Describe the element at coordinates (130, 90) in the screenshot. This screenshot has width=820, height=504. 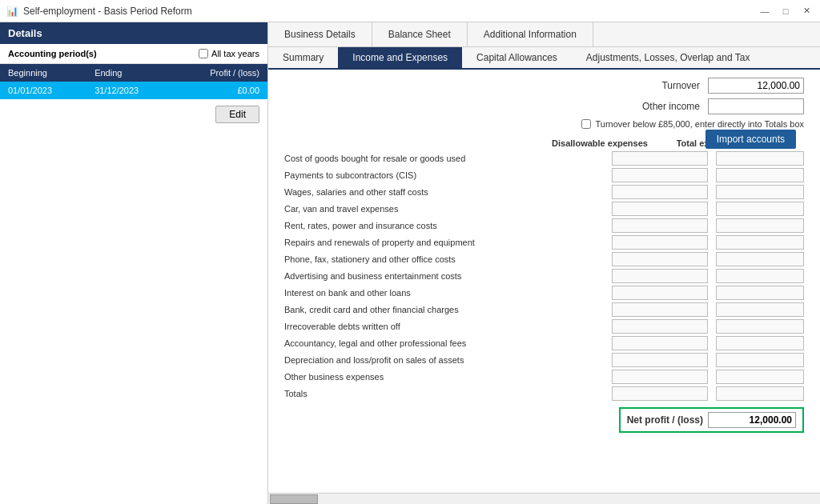
I see `table-cell-ending: 31/12/2023` at that location.